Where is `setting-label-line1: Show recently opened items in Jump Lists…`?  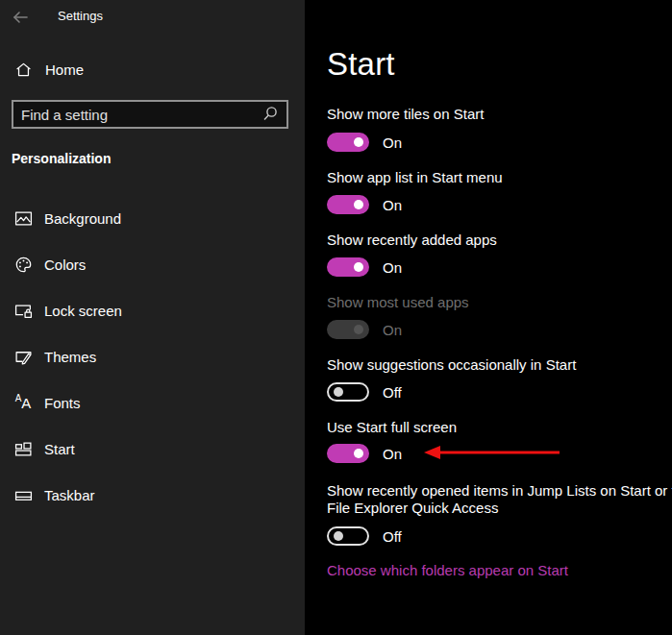
setting-label-line1: Show recently opened items in Jump Lists… is located at coordinates (500, 491).